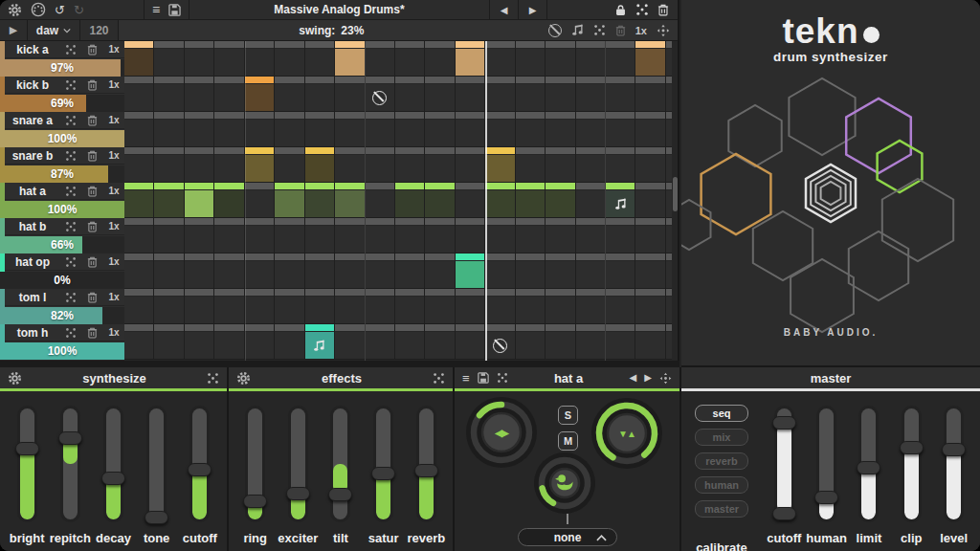 This screenshot has height=551, width=980. What do you see at coordinates (642, 10) in the screenshot?
I see `randomize-all-icon` at bounding box center [642, 10].